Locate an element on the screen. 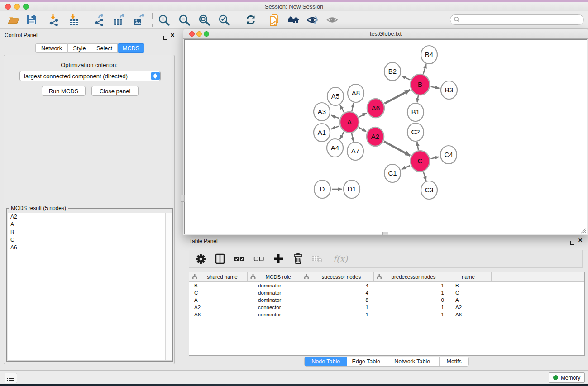 The width and height of the screenshot is (588, 386). table-cell: B is located at coordinates (468, 286).